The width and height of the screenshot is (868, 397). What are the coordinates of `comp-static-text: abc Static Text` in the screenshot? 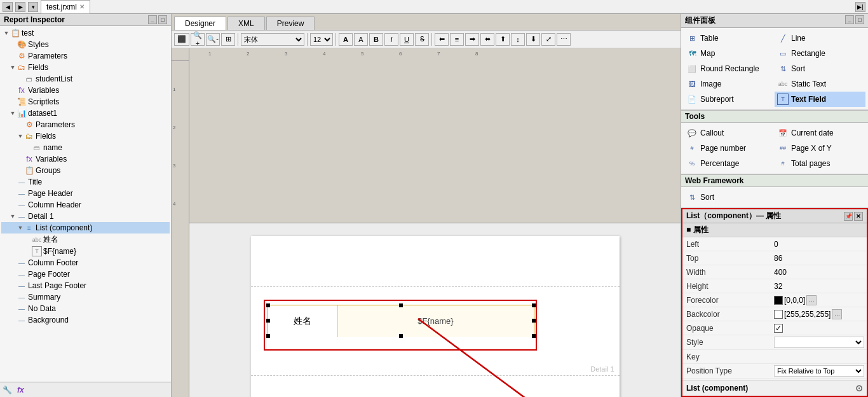 It's located at (820, 84).